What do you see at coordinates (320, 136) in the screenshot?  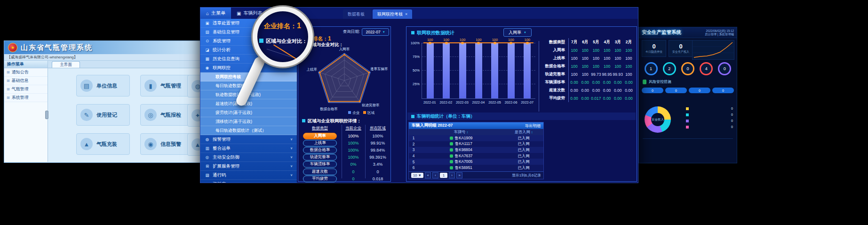 I see `metric-pill-button: 入网率` at bounding box center [320, 136].